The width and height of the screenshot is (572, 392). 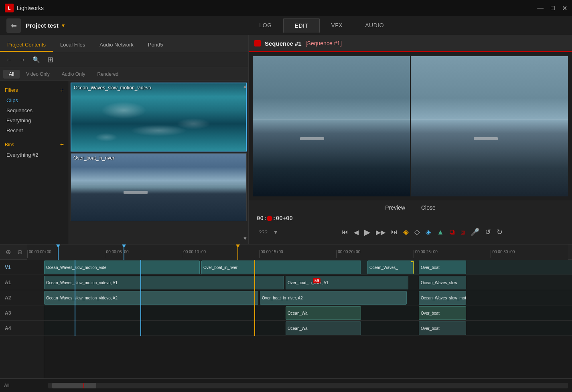 I want to click on redo-button: ↻, so click(x=500, y=232).